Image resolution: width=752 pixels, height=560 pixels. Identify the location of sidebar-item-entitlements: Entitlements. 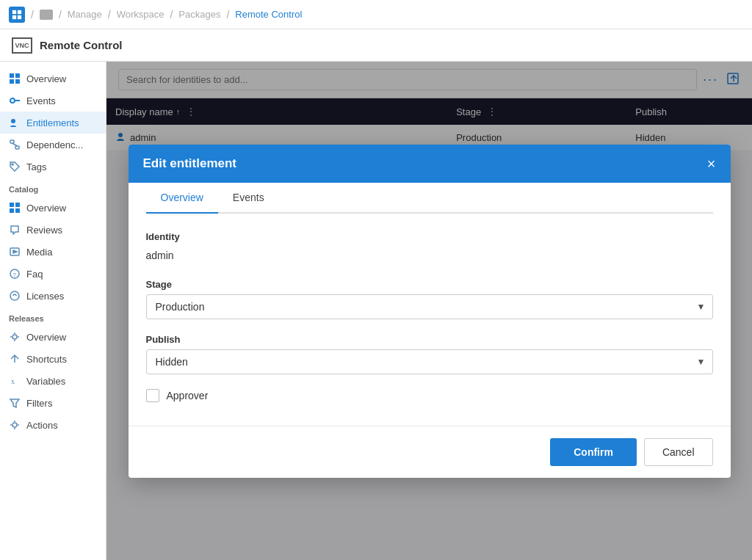
(53, 123).